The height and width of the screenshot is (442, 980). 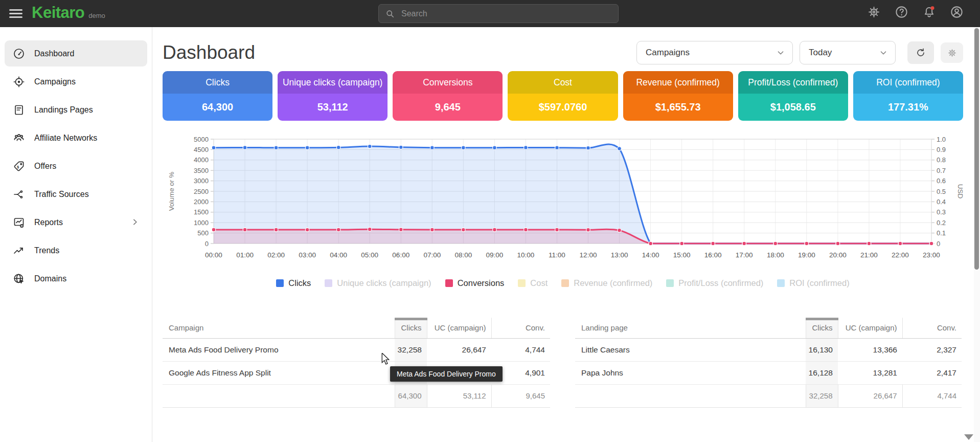 What do you see at coordinates (941, 139) in the screenshot?
I see `svg-text: 1.0` at bounding box center [941, 139].